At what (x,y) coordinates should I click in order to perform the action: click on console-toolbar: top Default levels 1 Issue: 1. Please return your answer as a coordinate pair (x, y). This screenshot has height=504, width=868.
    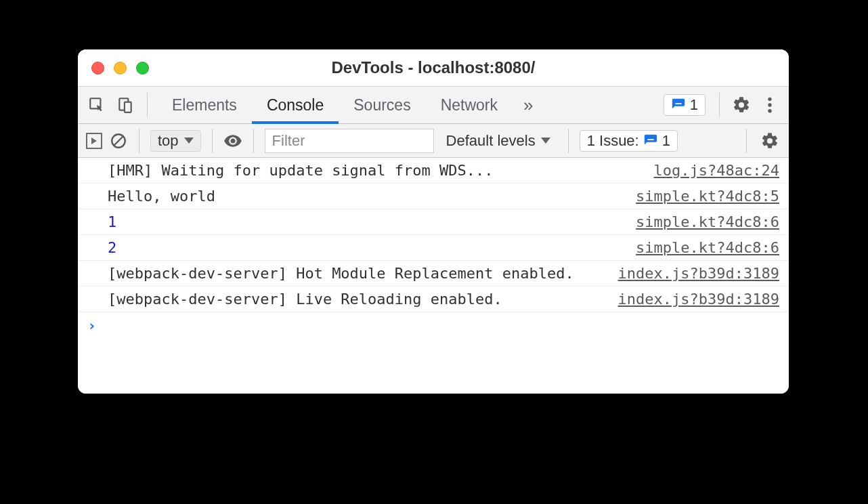
    Looking at the image, I should click on (433, 141).